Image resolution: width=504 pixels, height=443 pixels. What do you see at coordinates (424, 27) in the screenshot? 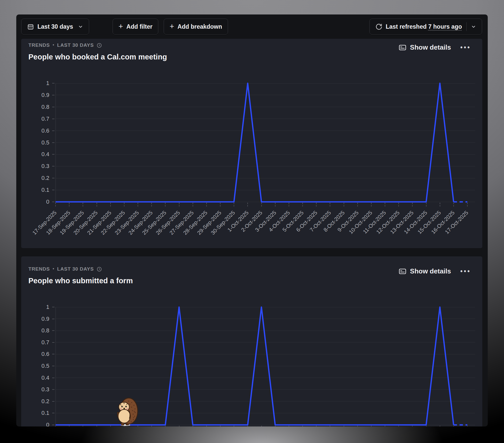
I see `refresh-label: Last refreshed 7 hours ago` at bounding box center [424, 27].